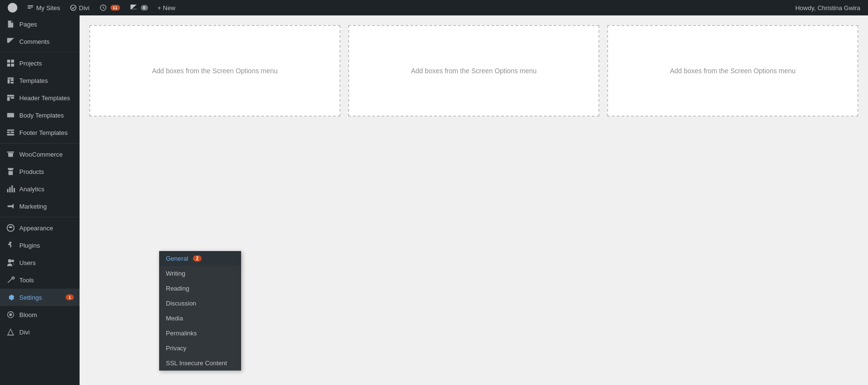 Image resolution: width=868 pixels, height=385 pixels. What do you see at coordinates (40, 200) in the screenshot?
I see `admin-sidebar: Pages Comments Projects Templates` at bounding box center [40, 200].